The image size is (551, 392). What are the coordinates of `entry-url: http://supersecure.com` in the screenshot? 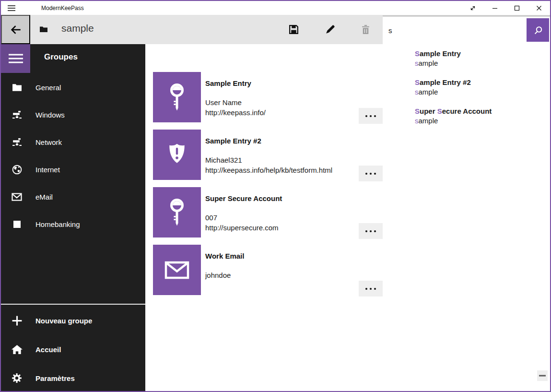 It's located at (244, 227).